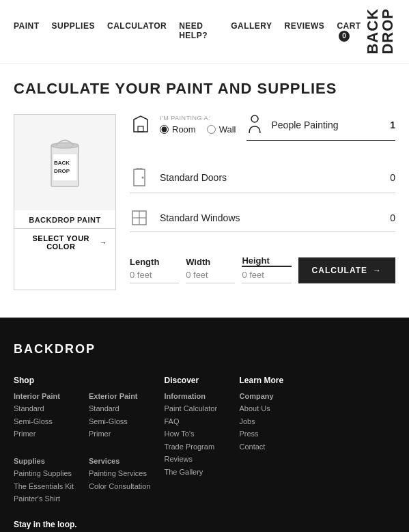 Image resolution: width=409 pixels, height=532 pixels. I want to click on select-color-arrow: →, so click(104, 242).